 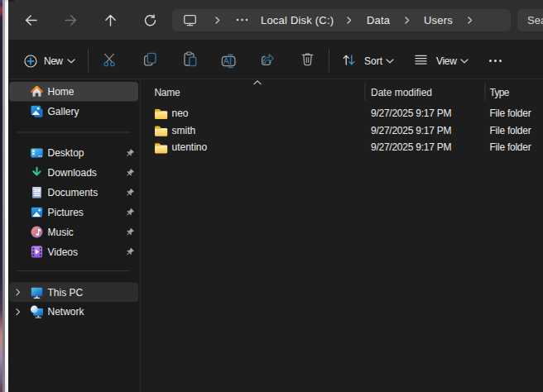 What do you see at coordinates (61, 92) in the screenshot?
I see `svg-text: Home` at bounding box center [61, 92].